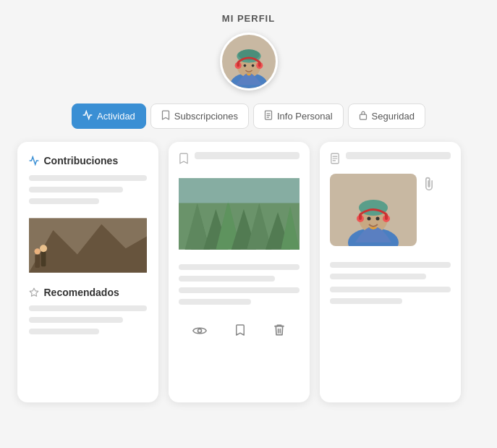 Image resolution: width=497 pixels, height=448 pixels. I want to click on lock-icon, so click(363, 116).